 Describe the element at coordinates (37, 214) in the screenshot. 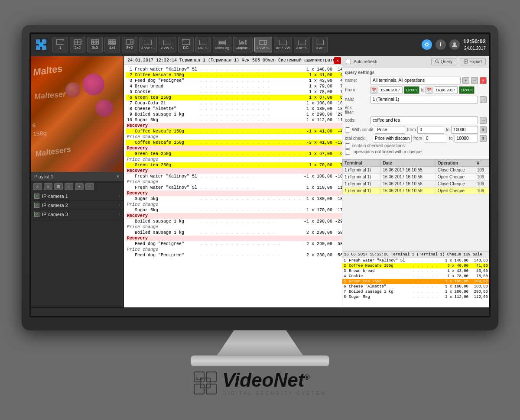

I see `camera-3-checkbox: ✓` at that location.